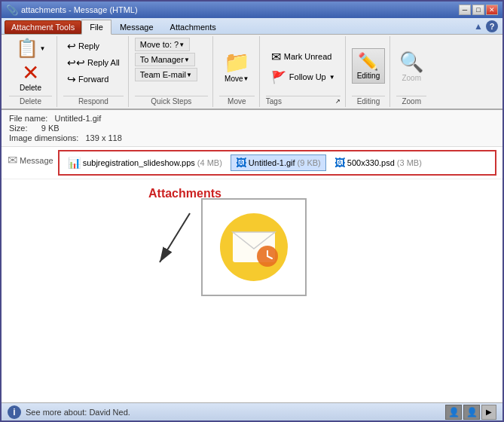  Describe the element at coordinates (472, 412) in the screenshot. I see `status-user-icon-2: 👤` at that location.